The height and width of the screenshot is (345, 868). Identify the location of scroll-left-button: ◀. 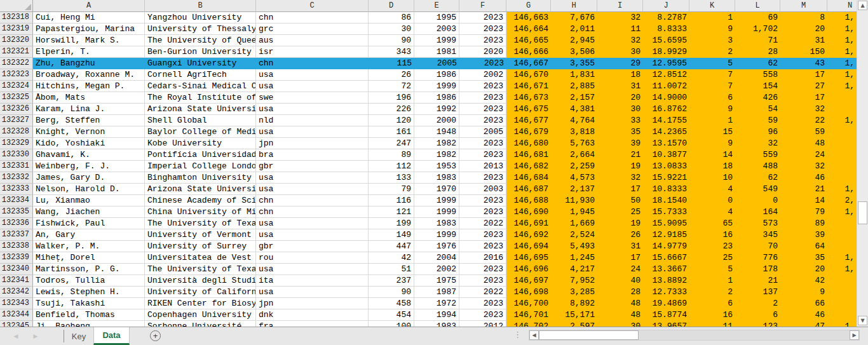
(534, 335).